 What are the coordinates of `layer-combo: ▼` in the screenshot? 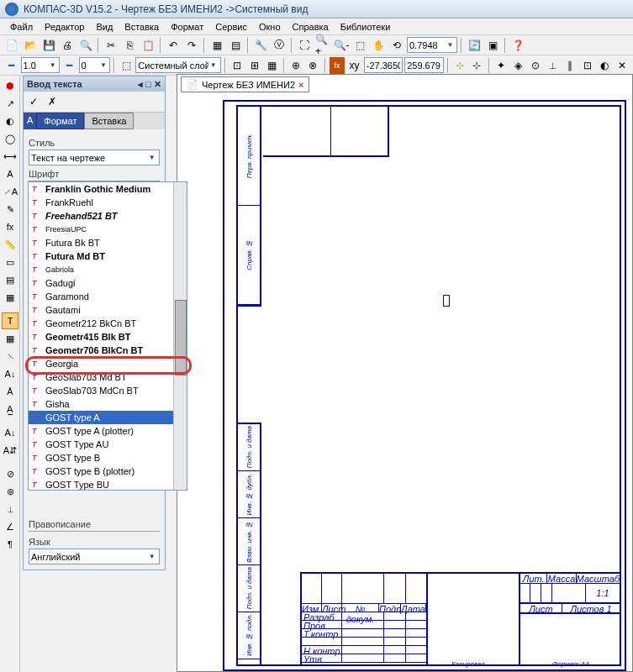 It's located at (178, 66).